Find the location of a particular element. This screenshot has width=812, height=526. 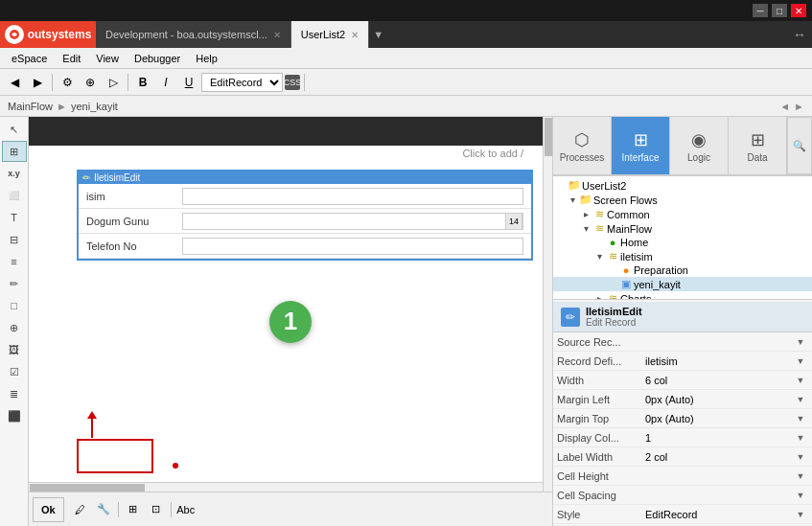

prop-row-style: Style EditRecord ▼ is located at coordinates (683, 515).